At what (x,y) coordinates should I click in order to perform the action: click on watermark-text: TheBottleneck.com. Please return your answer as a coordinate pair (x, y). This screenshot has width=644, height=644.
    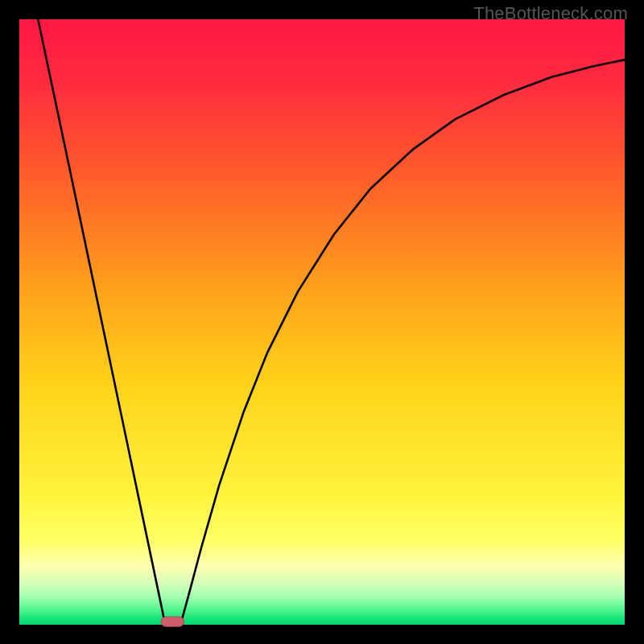
    Looking at the image, I should click on (551, 14).